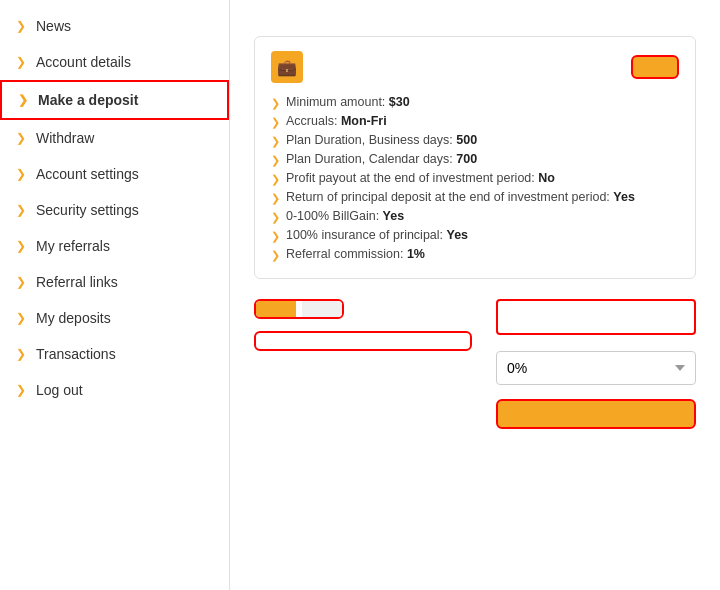 Image resolution: width=720 pixels, height=590 pixels. Describe the element at coordinates (475, 140) in the screenshot. I see `plan-detail-item: ❯Plan Duration, Business days: 500` at that location.